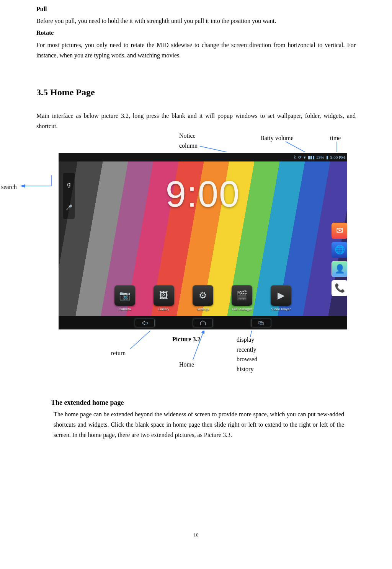  What do you see at coordinates (194, 141) in the screenshot?
I see `label-notice: Notice column` at bounding box center [194, 141].